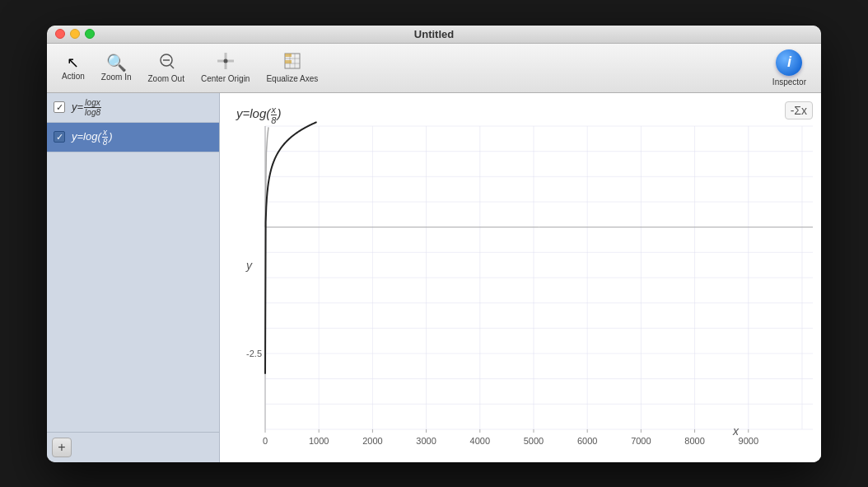 The image size is (868, 487). I want to click on inspector-icon: i, so click(789, 63).